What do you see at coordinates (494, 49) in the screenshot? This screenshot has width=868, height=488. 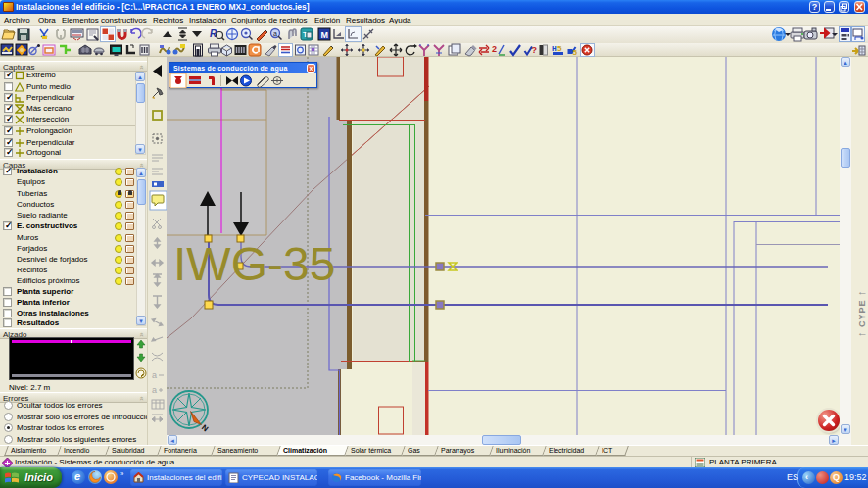 I see `svg-text: 2` at bounding box center [494, 49].